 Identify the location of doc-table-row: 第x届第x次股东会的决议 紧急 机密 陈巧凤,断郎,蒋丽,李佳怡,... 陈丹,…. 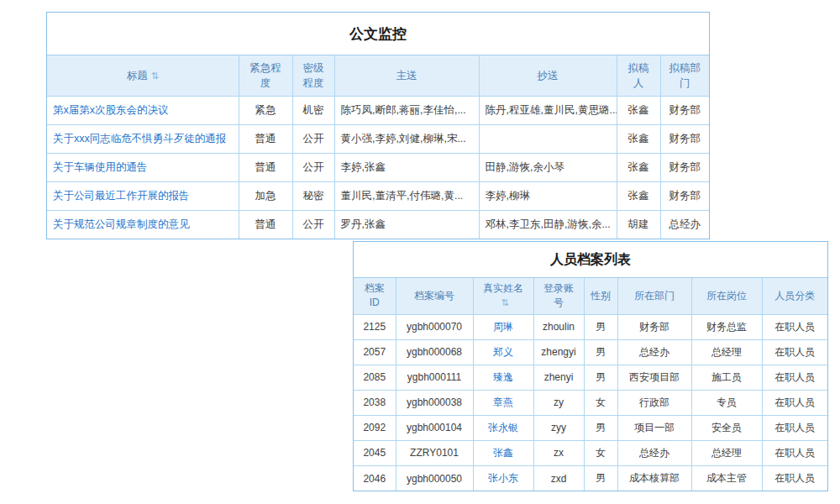
(378, 110).